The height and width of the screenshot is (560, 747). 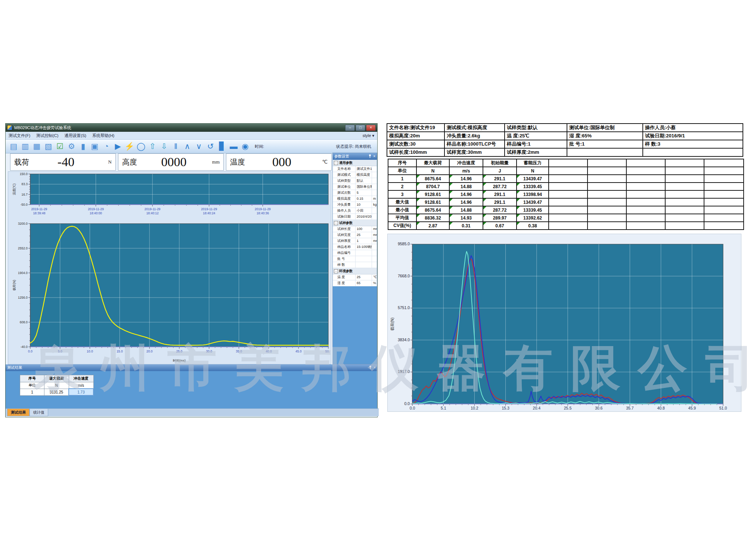 What do you see at coordinates (402, 187) in the screenshot?
I see `data-cell: 2` at bounding box center [402, 187].